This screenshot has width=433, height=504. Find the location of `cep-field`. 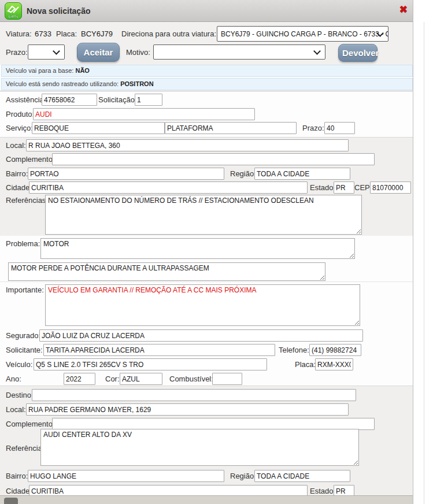

cep-field is located at coordinates (391, 187).